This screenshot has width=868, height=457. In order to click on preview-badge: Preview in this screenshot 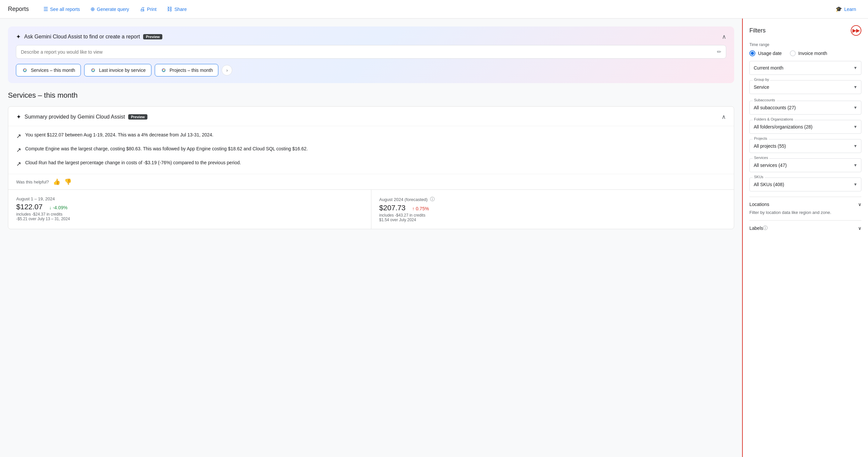, I will do `click(153, 37)`.